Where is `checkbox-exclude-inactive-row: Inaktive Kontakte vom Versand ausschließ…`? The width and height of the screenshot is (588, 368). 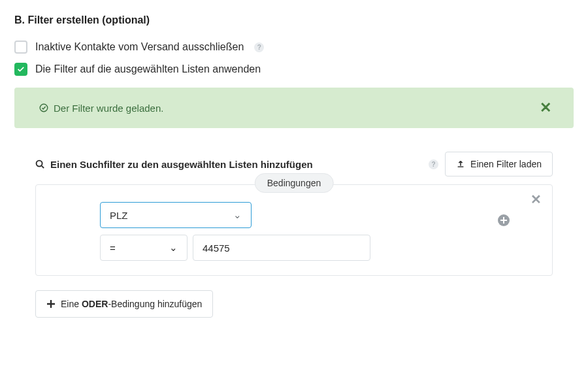
checkbox-exclude-inactive-row: Inaktive Kontakte vom Versand ausschließ… is located at coordinates (294, 47).